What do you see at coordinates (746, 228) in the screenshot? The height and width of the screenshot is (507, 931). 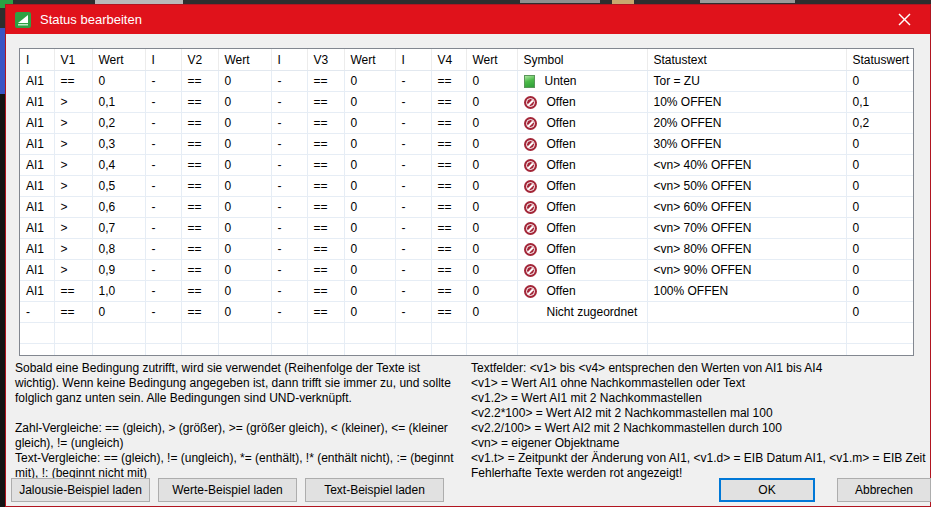 I see `statustext-cell: <vn> 70% OFFEN` at bounding box center [746, 228].